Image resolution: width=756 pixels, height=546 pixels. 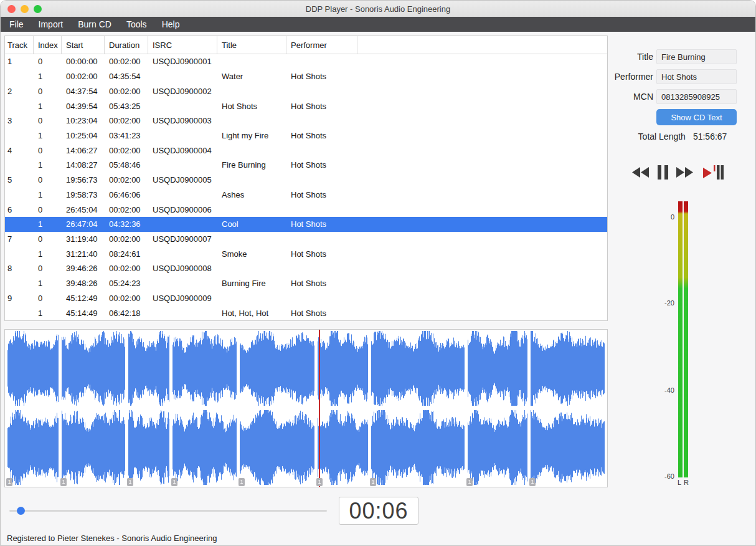 I want to click on cell-start: 14:06:27, so click(x=83, y=151).